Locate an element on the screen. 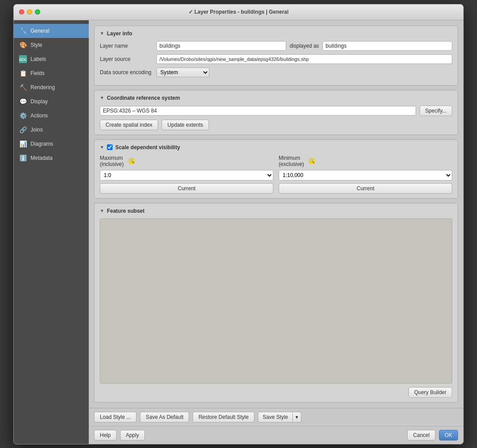 This screenshot has height=448, width=477. apply-button: Apply is located at coordinates (132, 435).